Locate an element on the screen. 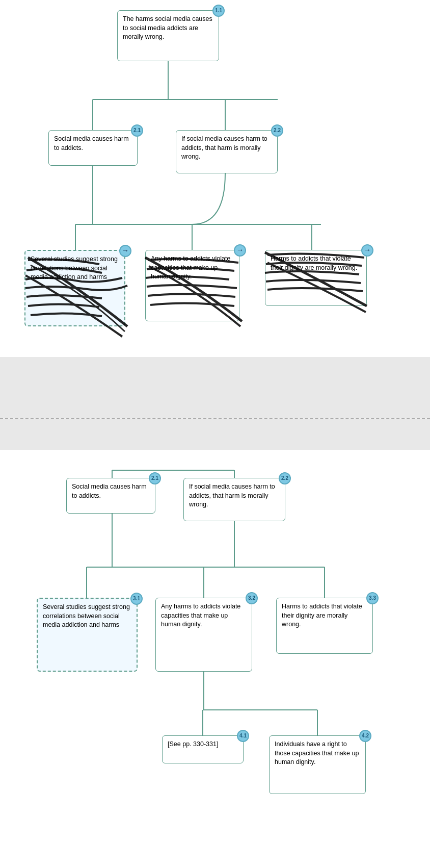  node-s2-2-1: 2.1 Social media causes harm to addicts. is located at coordinates (111, 496).